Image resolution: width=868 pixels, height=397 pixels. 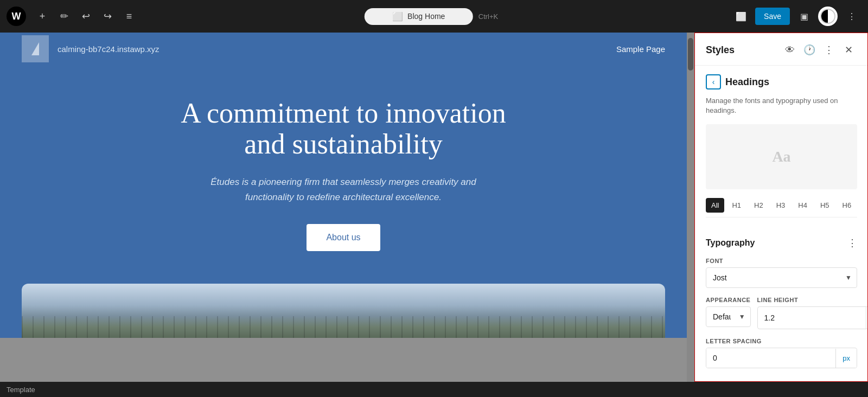 What do you see at coordinates (781, 208) in the screenshot?
I see `heading-tabs: All H1 H2 H3 H4 H5 H6` at bounding box center [781, 208].